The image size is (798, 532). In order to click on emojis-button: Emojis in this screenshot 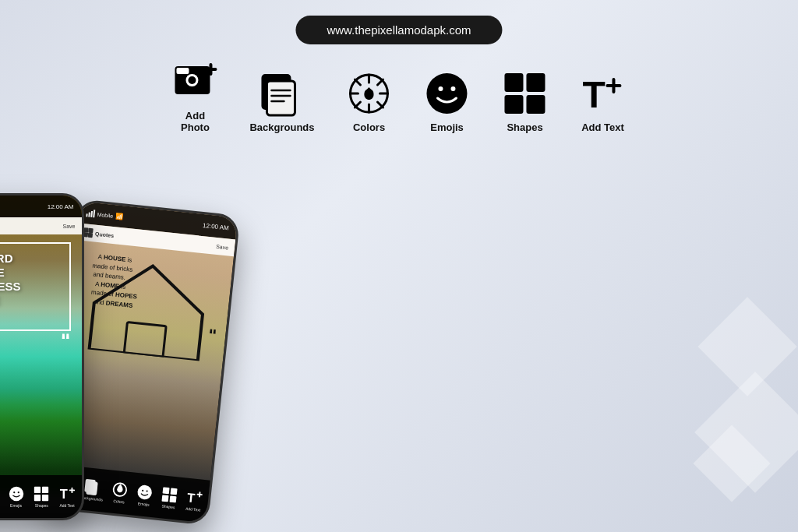, I will do `click(447, 101)`.